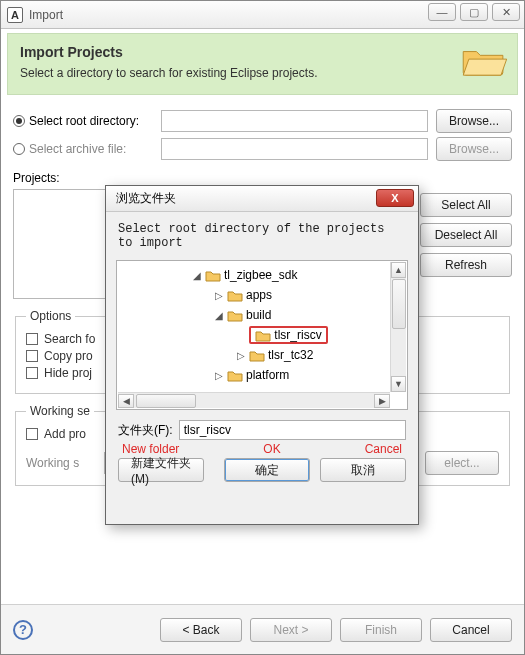 The image size is (525, 655). I want to click on maximize-button: ▢, so click(474, 12).